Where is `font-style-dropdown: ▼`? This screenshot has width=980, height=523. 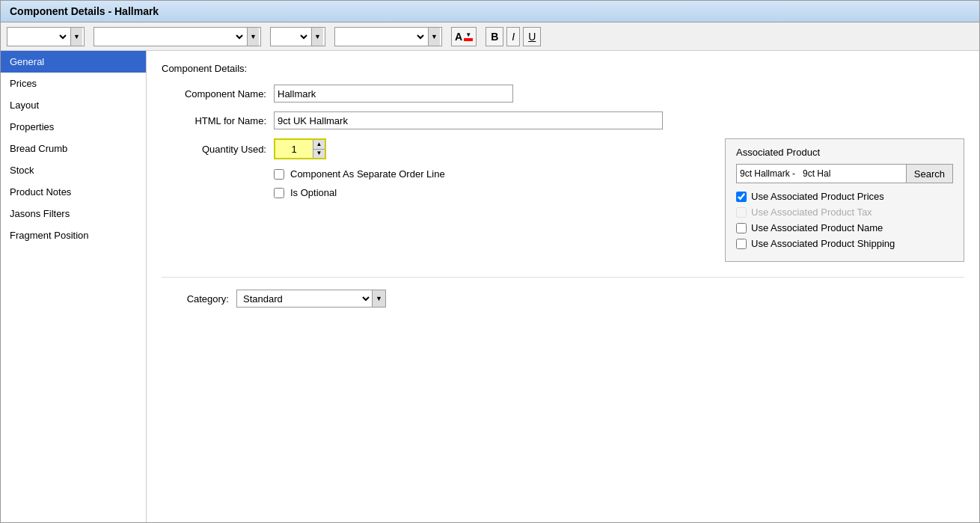 font-style-dropdown: ▼ is located at coordinates (298, 37).